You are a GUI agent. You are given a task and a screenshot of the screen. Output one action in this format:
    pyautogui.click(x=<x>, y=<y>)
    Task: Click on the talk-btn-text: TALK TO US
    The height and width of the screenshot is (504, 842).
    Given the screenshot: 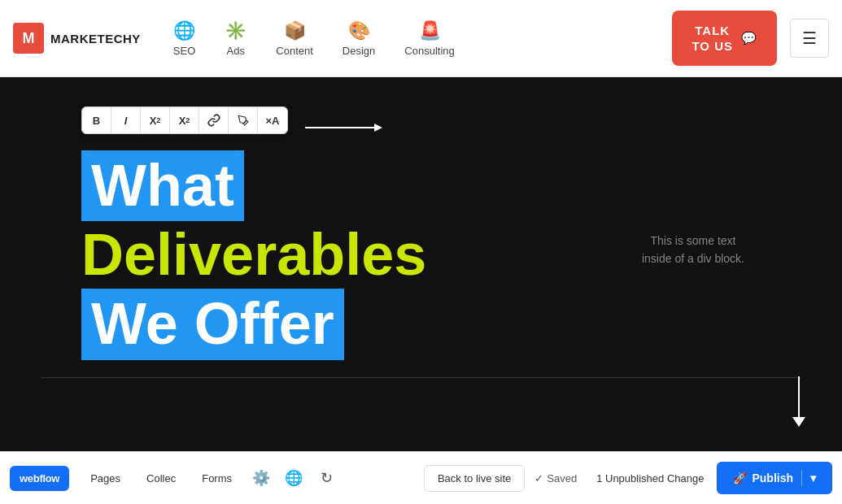 What is the action you would take?
    pyautogui.click(x=713, y=39)
    